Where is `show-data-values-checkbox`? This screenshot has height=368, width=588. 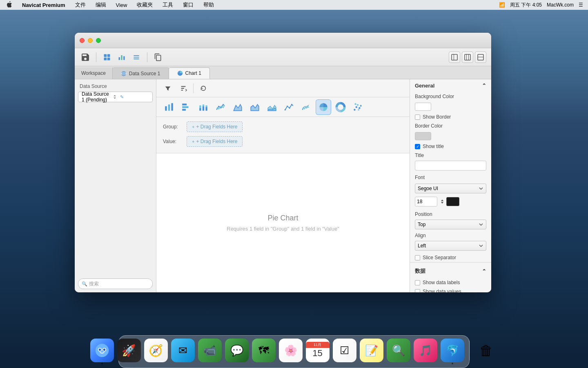
show-data-values-checkbox is located at coordinates (417, 291).